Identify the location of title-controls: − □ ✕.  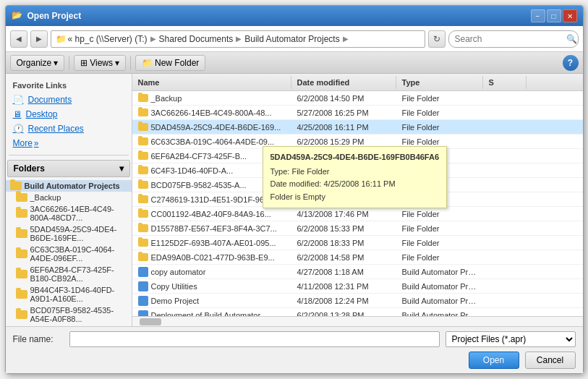
(554, 16).